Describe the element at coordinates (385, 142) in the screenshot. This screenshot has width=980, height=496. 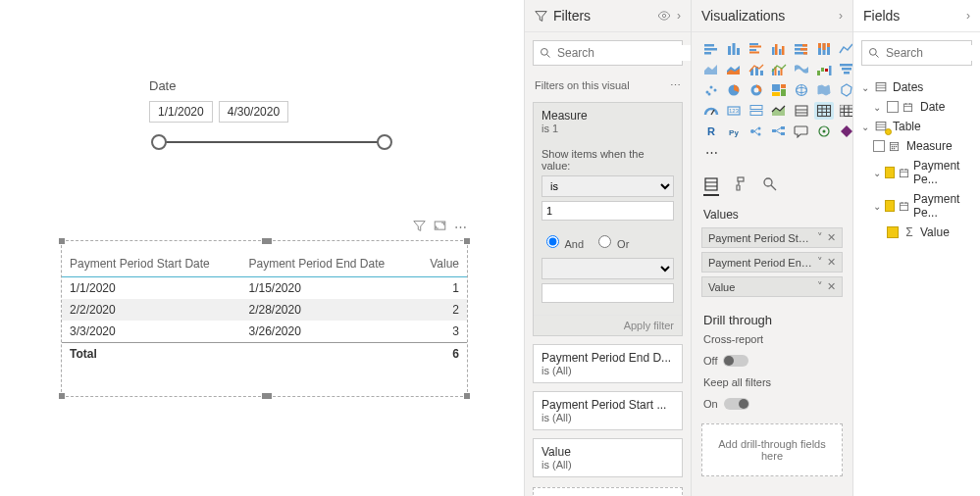
I see `slider-handle-end` at that location.